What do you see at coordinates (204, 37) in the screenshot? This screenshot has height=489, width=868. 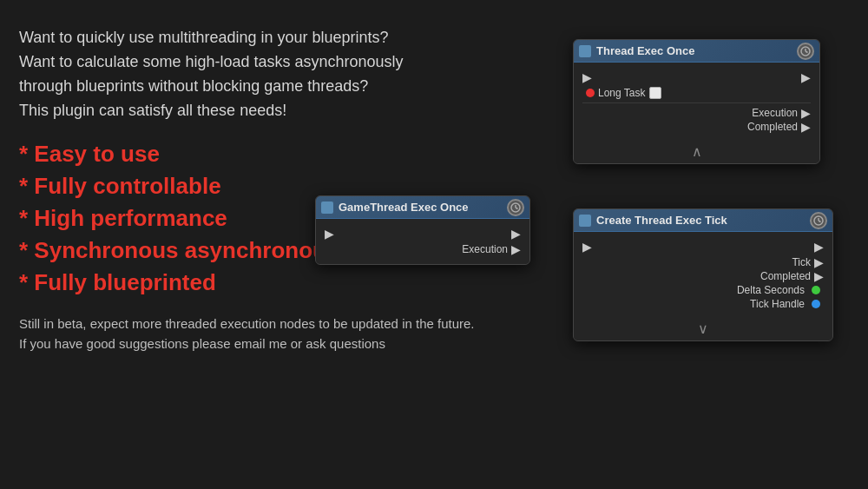 I see `intro-line-1: Want to quickly use multithreading in yo…` at bounding box center [204, 37].